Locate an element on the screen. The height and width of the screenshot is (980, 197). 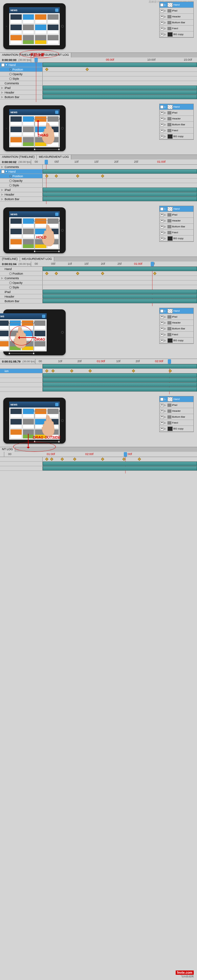
timeline-row: Style is located at coordinates (98, 288).